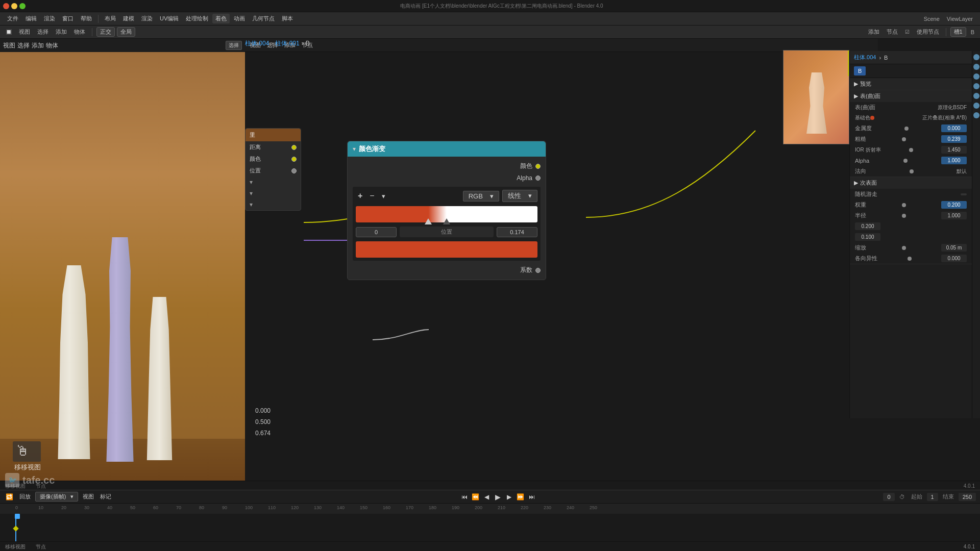 The height and width of the screenshot is (551, 980). Describe the element at coordinates (23, 46) in the screenshot. I see `vp-select: 选择` at that location.